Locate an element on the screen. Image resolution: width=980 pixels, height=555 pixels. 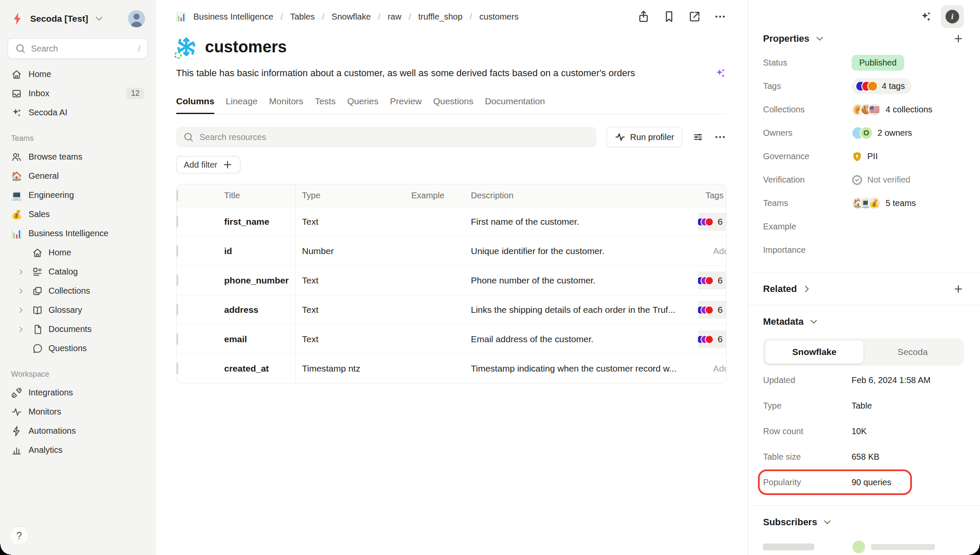
status-badge: Published is located at coordinates (878, 63).